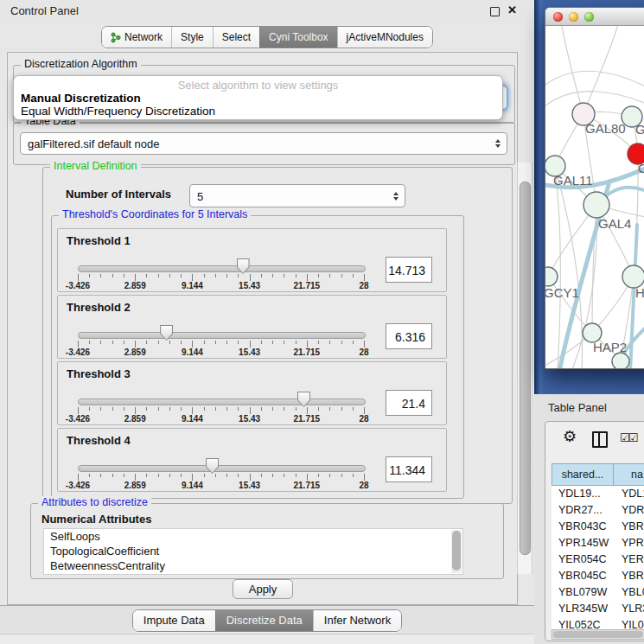 The height and width of the screenshot is (644, 644). Describe the element at coordinates (629, 593) in the screenshot. I see `cell-name: YBL0` at that location.